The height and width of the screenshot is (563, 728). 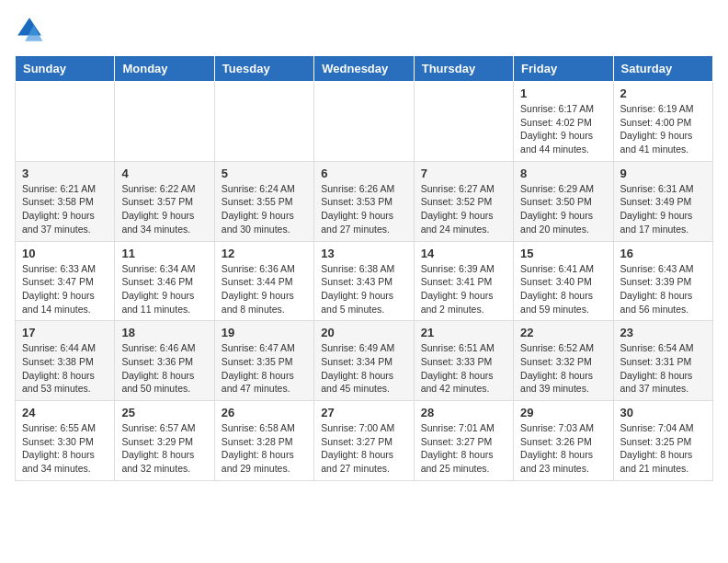 I want to click on calendar-cell: 2Sunrise: 6:19 AM Sunset: 4:00 PM Daylig…, so click(x=663, y=121).